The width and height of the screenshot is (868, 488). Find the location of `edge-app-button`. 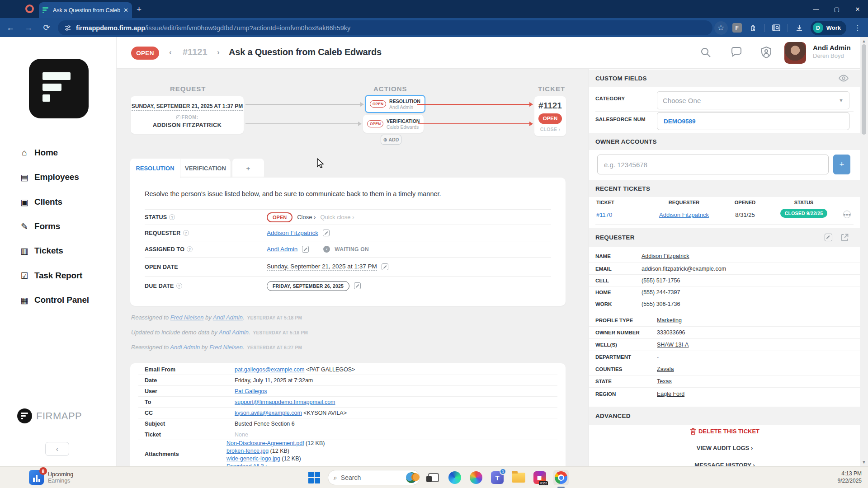

edge-app-button is located at coordinates (455, 478).